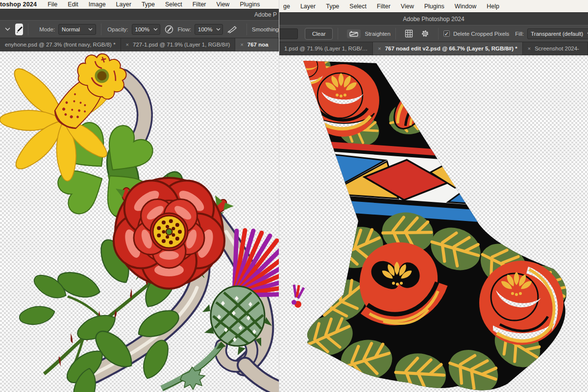 This screenshot has height=392, width=588. What do you see at coordinates (19, 4) in the screenshot?
I see `app-name: toshop 2024` at bounding box center [19, 4].